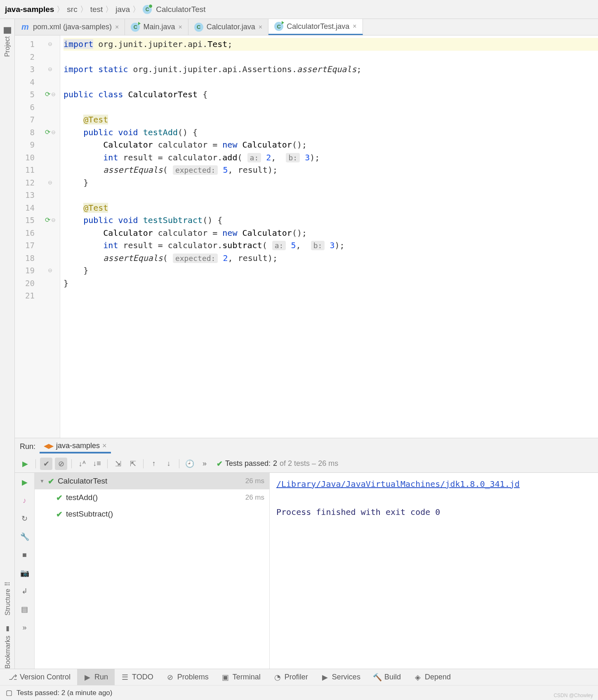 The image size is (598, 700). I want to click on run-config-tab: ◀▶ java-samples ×, so click(75, 447).